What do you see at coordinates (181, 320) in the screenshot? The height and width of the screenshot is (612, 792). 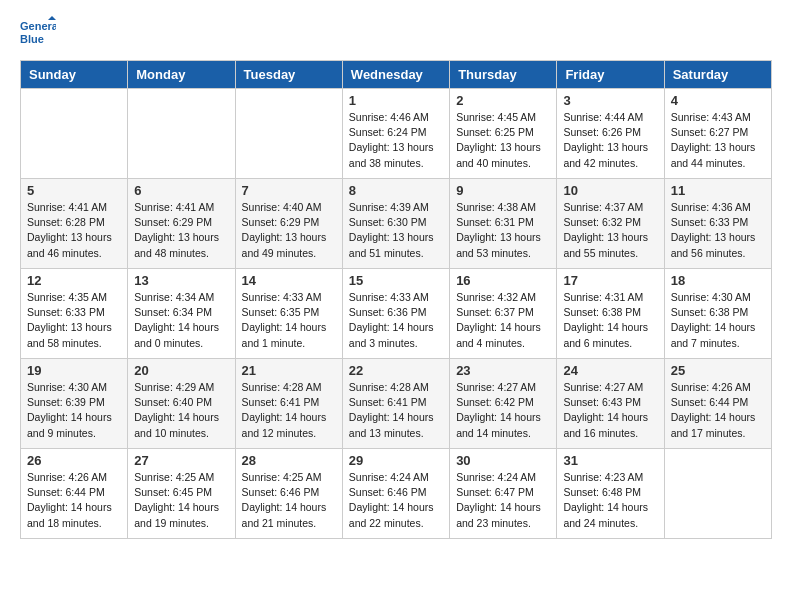 I see `day-info: Sunrise: 4:34 AMSunset: 6:34 PMDaylight:…` at bounding box center [181, 320].